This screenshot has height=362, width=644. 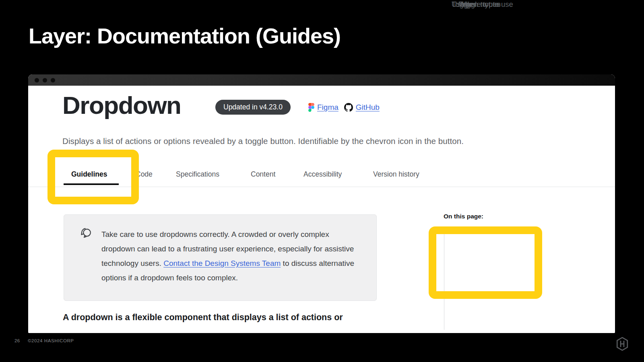 I want to click on warning-callout: Take care to use dropdowns correctly. A …, so click(x=220, y=257).